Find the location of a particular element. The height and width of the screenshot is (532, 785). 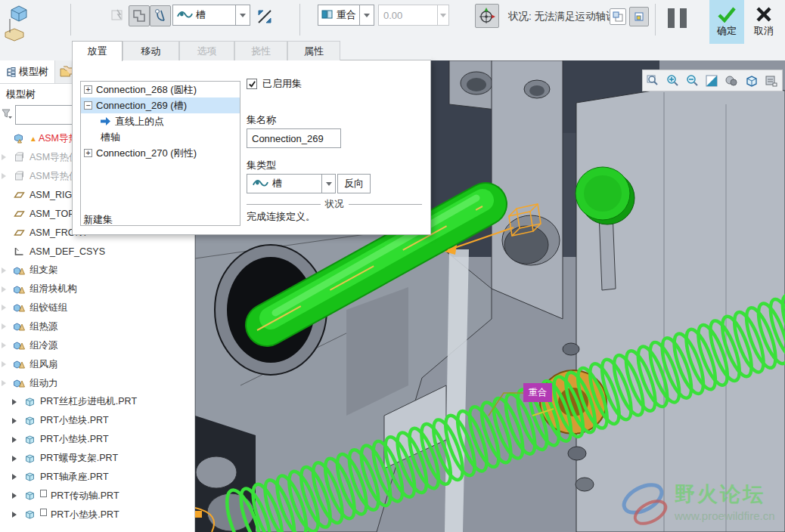

zoom-window-icon is located at coordinates (653, 81).